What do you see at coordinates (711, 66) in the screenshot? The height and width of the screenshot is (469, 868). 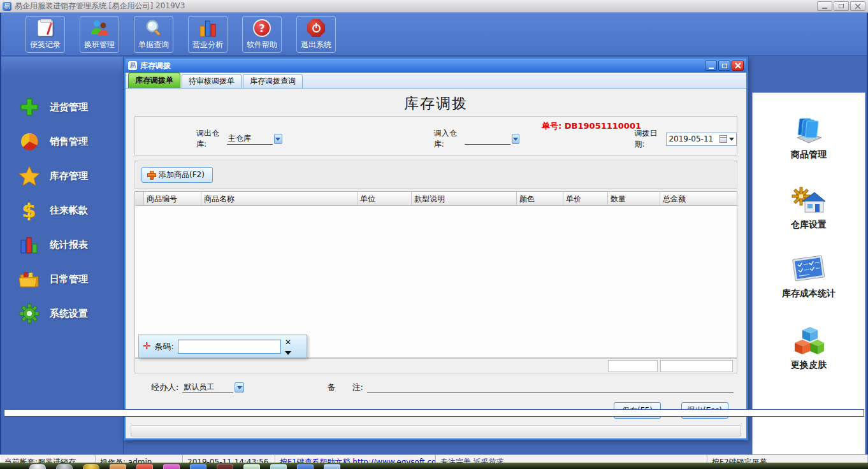 I see `dialog-minimize-button` at bounding box center [711, 66].